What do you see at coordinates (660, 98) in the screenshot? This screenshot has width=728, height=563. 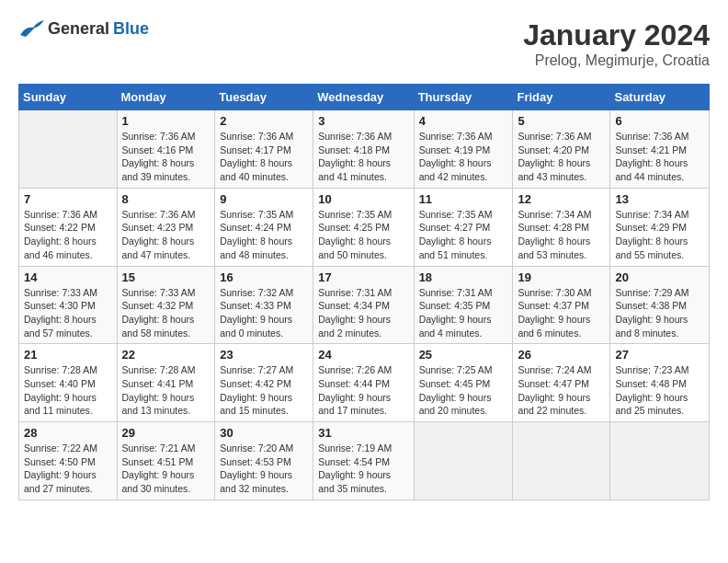 I see `header-day-saturday: Saturday` at bounding box center [660, 98].